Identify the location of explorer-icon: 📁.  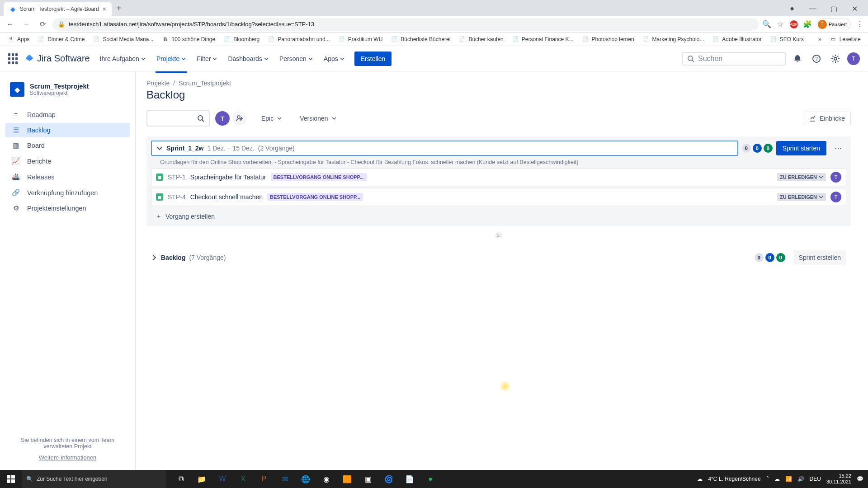
(202, 479).